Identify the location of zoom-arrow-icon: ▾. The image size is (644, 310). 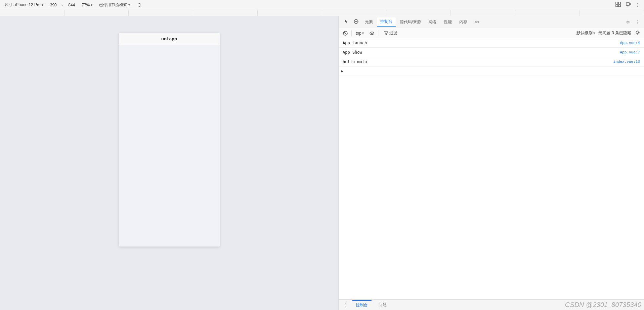
(91, 5).